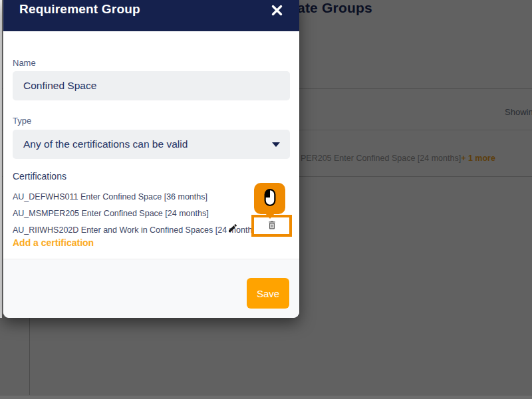 The width and height of the screenshot is (532, 399). What do you see at coordinates (152, 144) in the screenshot?
I see `type-select: Any of the certifications can be valid` at bounding box center [152, 144].